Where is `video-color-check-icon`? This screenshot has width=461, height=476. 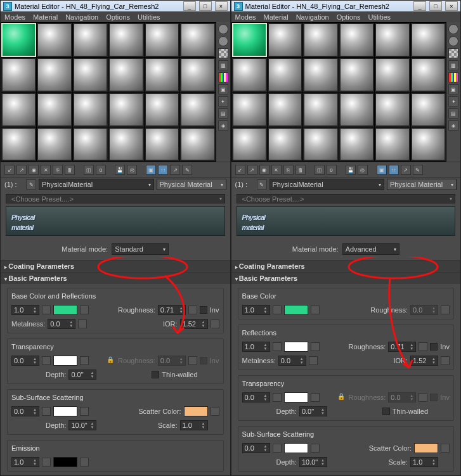 video-color-check-icon is located at coordinates (453, 77).